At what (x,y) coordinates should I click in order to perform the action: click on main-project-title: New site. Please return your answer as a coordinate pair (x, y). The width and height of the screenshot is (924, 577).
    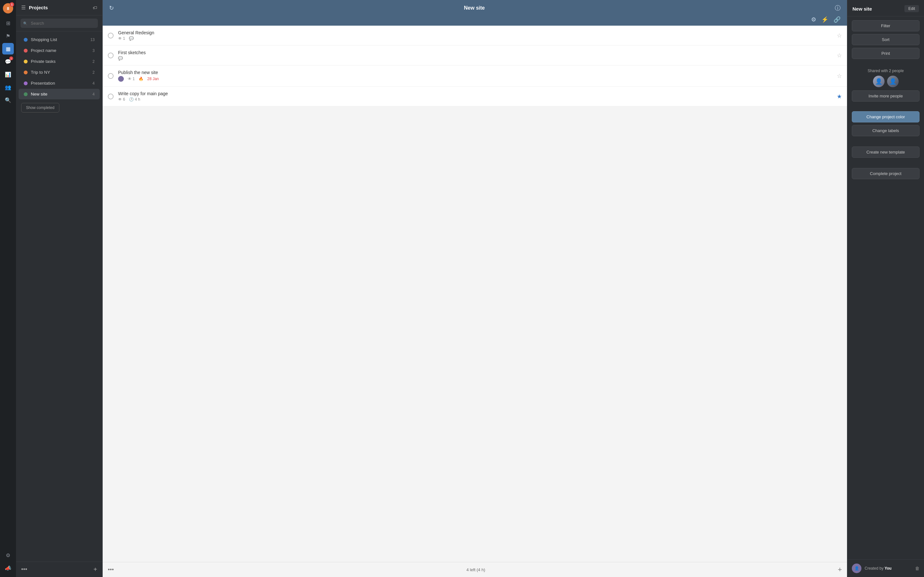
    Looking at the image, I should click on (474, 8).